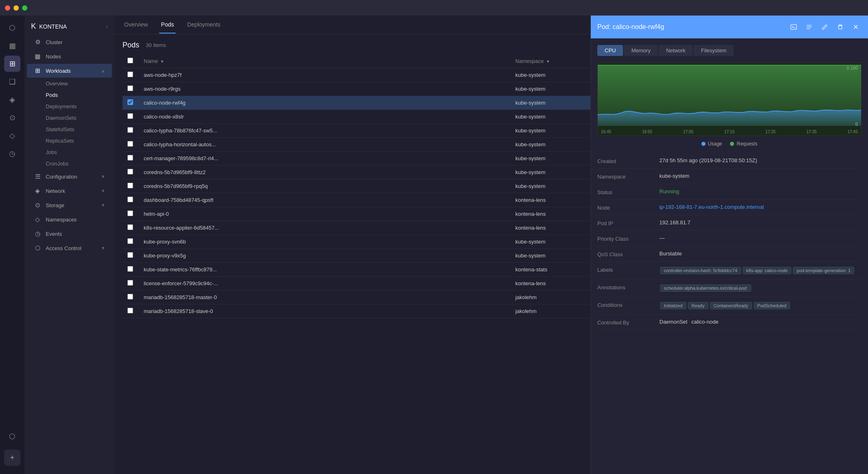 The width and height of the screenshot is (868, 474). I want to click on pod-name-cell: aws-node-r9rgs, so click(325, 89).